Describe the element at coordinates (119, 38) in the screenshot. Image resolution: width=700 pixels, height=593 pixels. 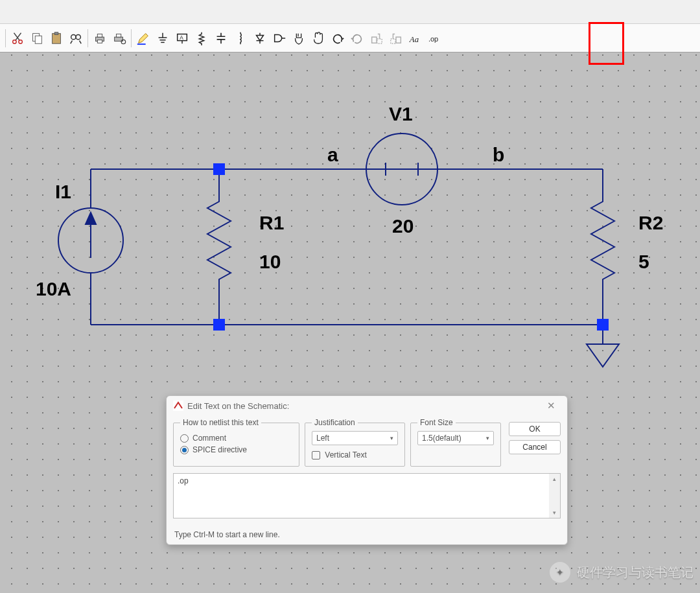
I see `print-setup-icon` at that location.